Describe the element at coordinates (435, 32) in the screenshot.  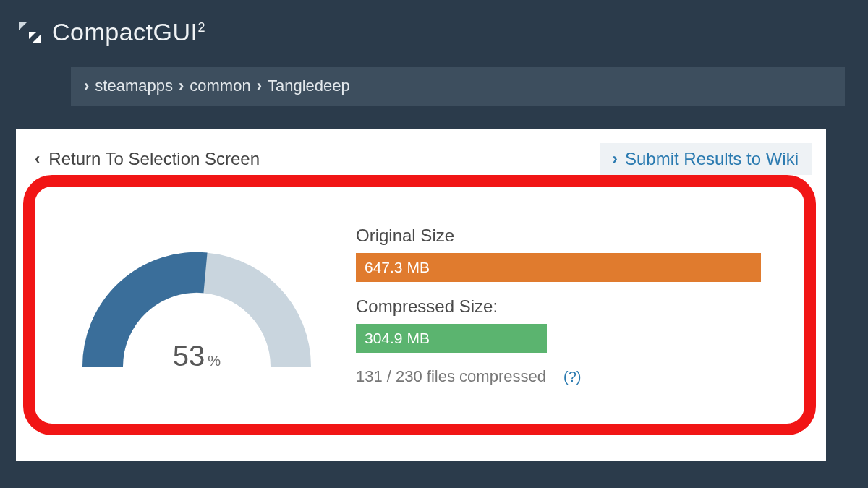
I see `app-title-row: CompactGUI2` at that location.